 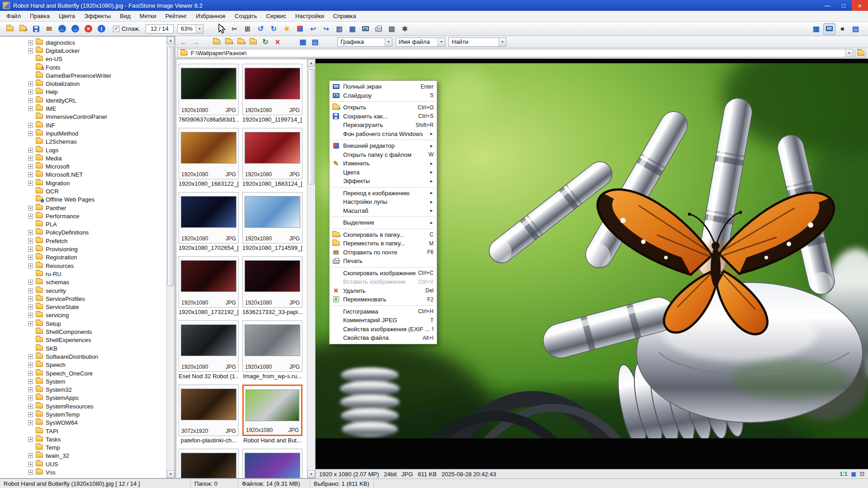 I want to click on tree-item-inf: +INF, so click(x=83, y=125).